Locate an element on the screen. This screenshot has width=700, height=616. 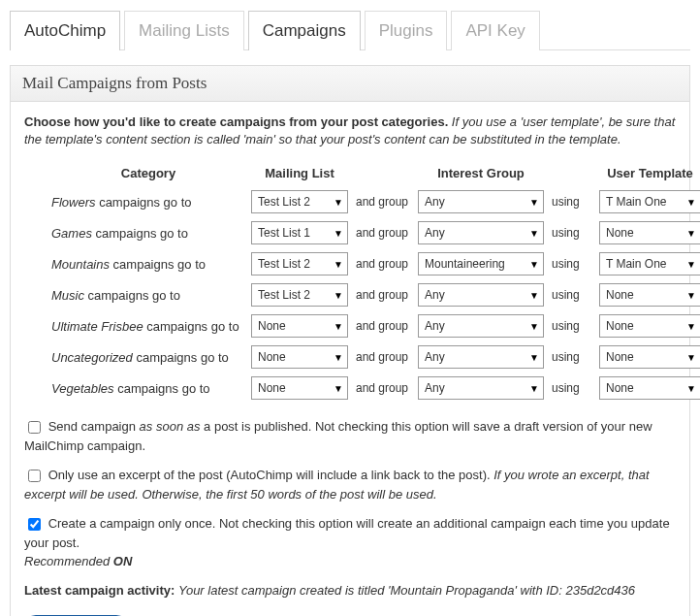
option-send-asap: Send campaign as soon as a post is publi… is located at coordinates (350, 437).